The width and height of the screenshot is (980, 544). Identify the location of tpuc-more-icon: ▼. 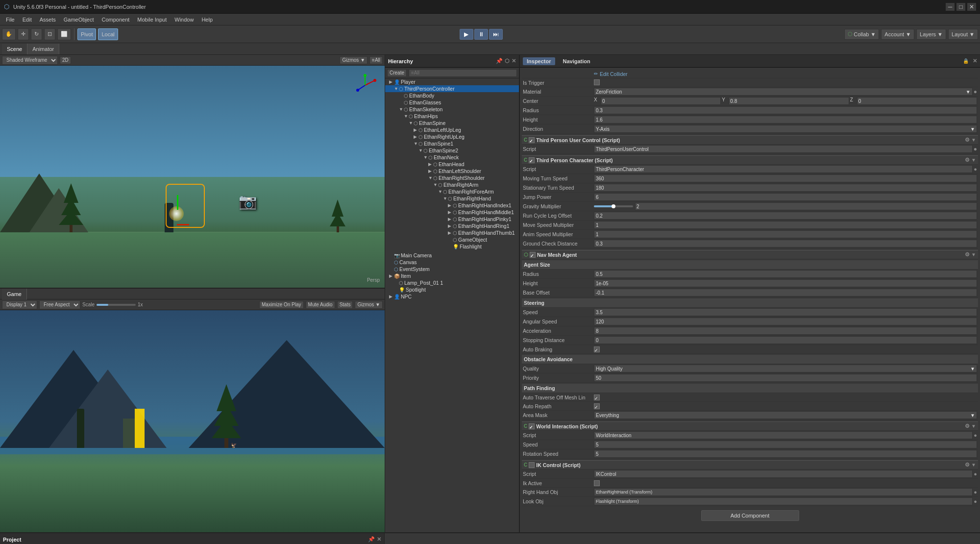
(974, 140).